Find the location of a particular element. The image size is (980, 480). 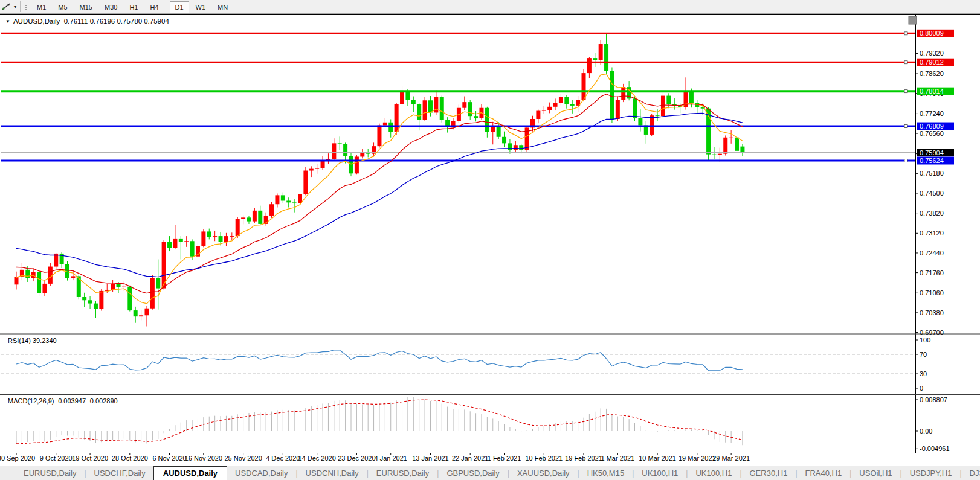

rsi-axis: 10070300 is located at coordinates (466, 364).